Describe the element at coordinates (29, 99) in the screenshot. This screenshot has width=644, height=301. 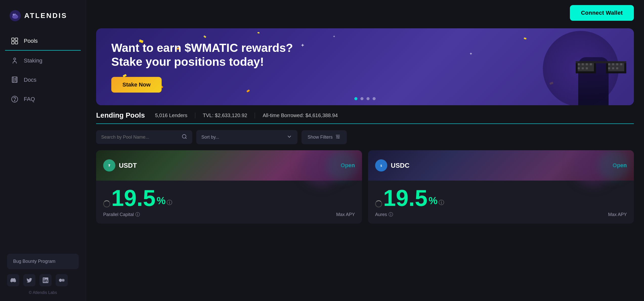
I see `faq-label: FAQ` at that location.